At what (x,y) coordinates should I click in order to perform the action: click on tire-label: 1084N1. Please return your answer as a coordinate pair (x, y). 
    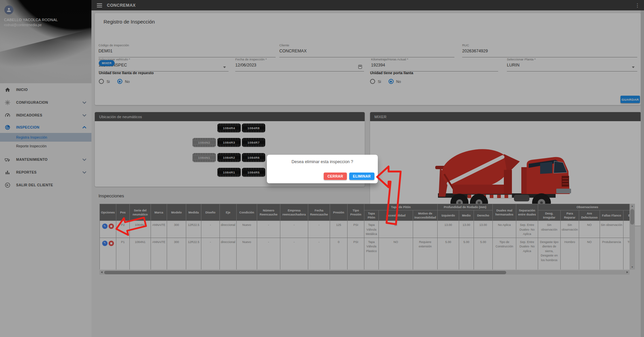
    Looking at the image, I should click on (204, 158).